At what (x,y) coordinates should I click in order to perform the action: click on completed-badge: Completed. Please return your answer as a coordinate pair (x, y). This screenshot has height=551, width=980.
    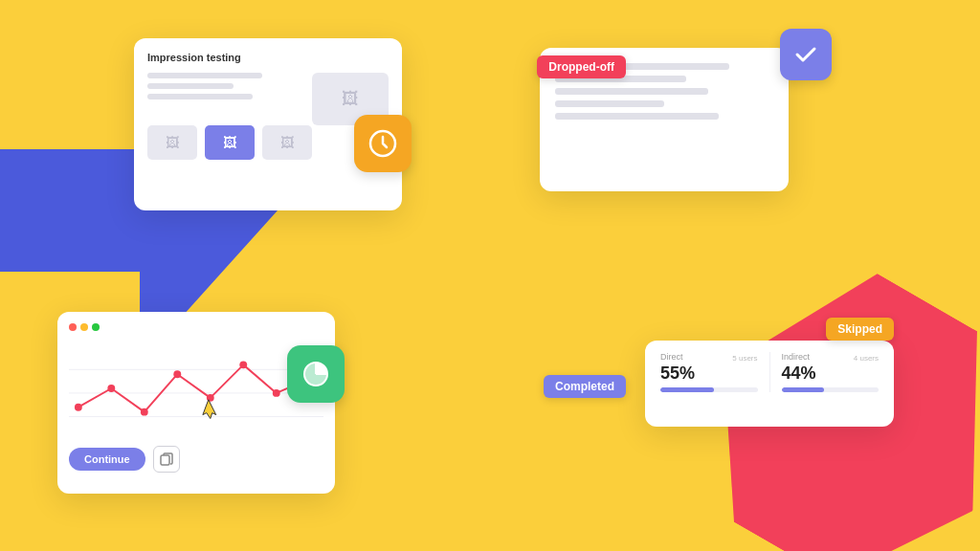
    Looking at the image, I should click on (585, 386).